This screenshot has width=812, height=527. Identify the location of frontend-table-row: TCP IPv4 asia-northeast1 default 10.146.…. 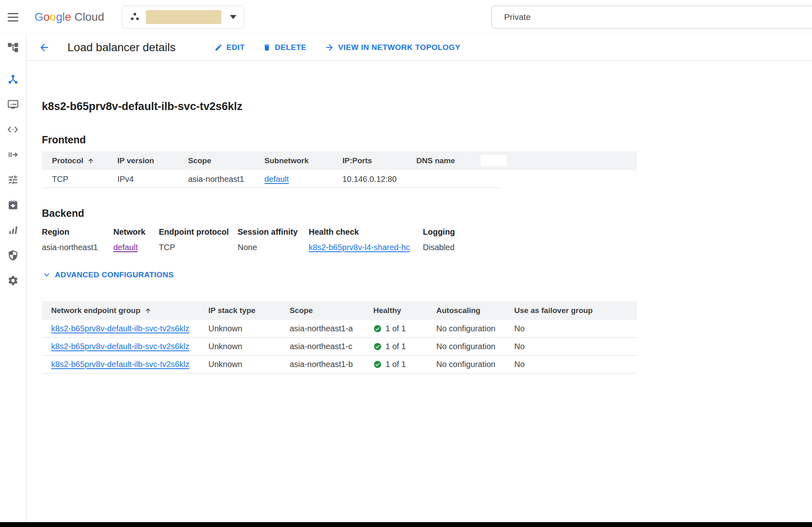
(340, 179).